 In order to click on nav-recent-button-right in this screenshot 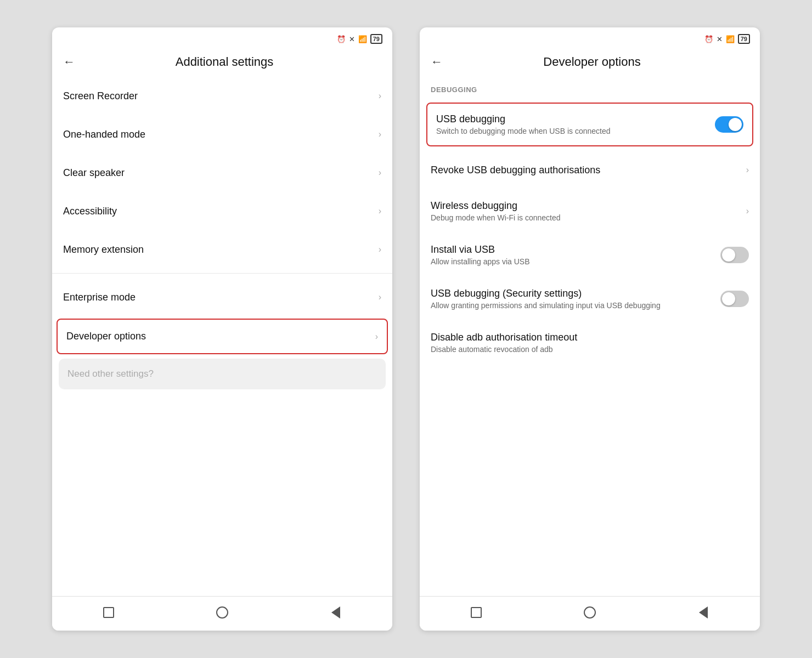, I will do `click(476, 612)`.